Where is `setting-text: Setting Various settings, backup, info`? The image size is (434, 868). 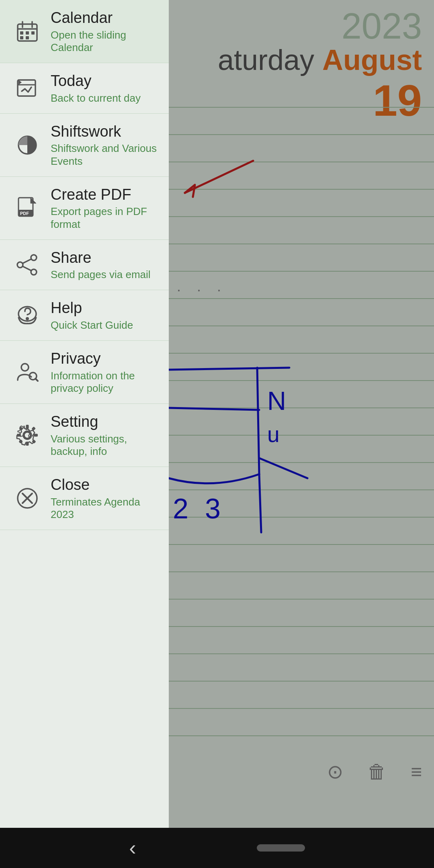
setting-text: Setting Various settings, backup, info is located at coordinates (104, 435).